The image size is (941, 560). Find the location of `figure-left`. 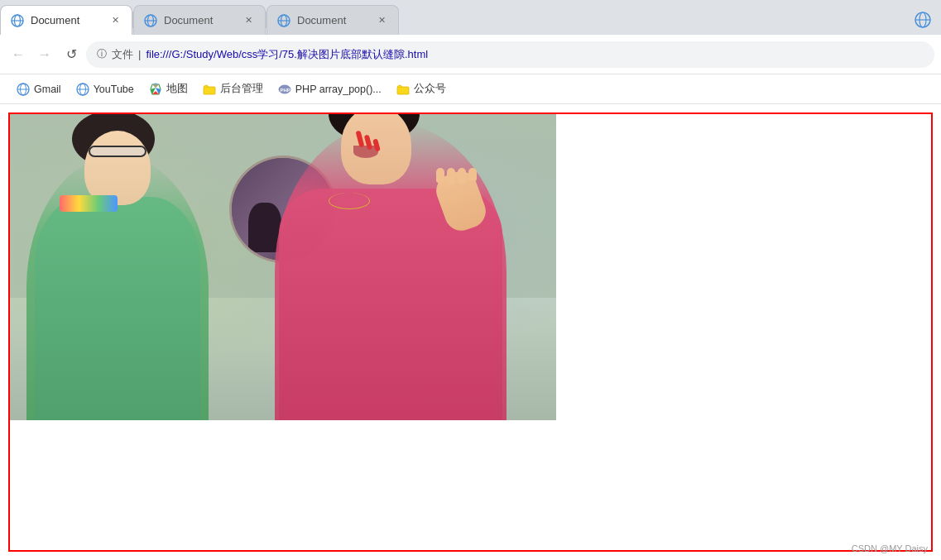

figure-left is located at coordinates (118, 288).